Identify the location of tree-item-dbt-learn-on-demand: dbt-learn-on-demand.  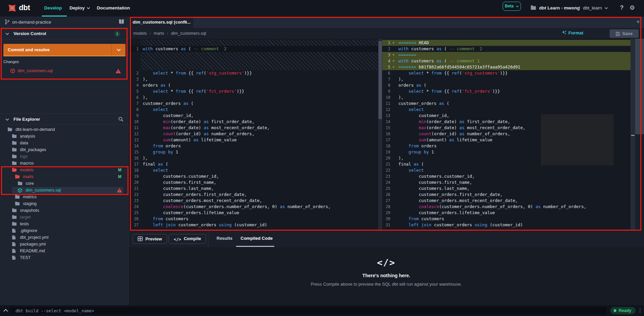
(64, 130).